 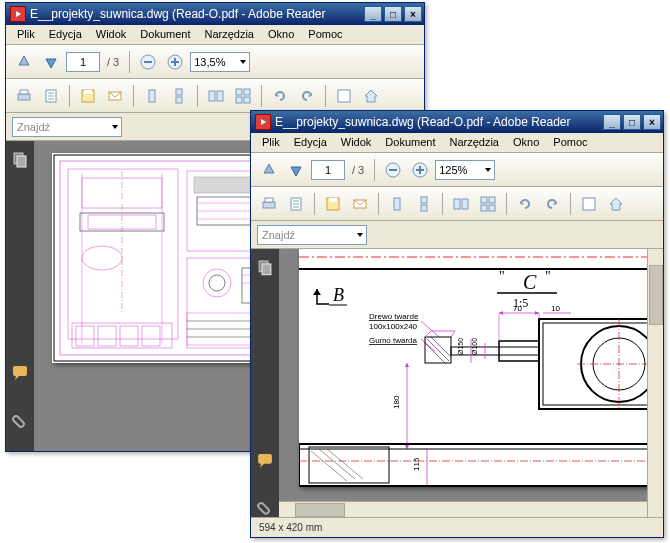 I want to click on svg-text: Gumo twarda, so click(x=394, y=340).